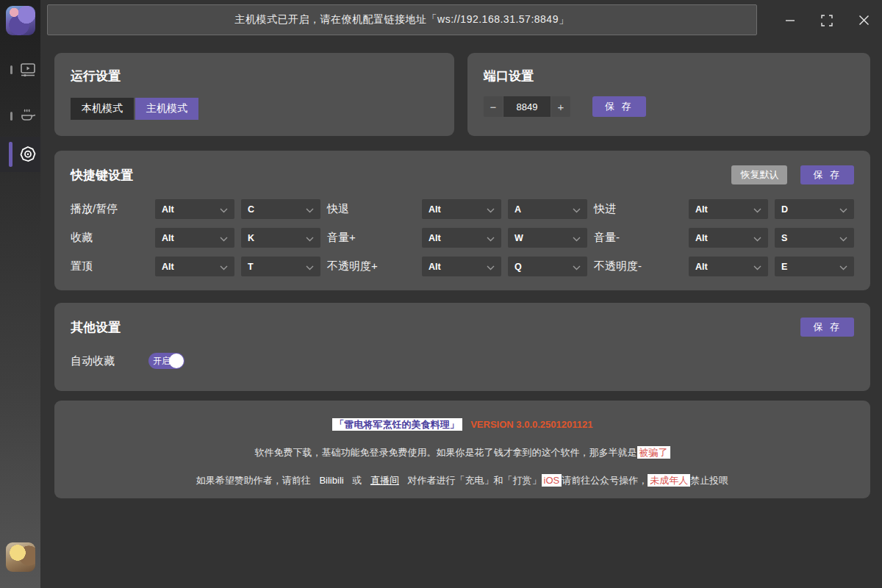  I want to click on version-text: VERSION 3.0.0.2501201121, so click(531, 425).